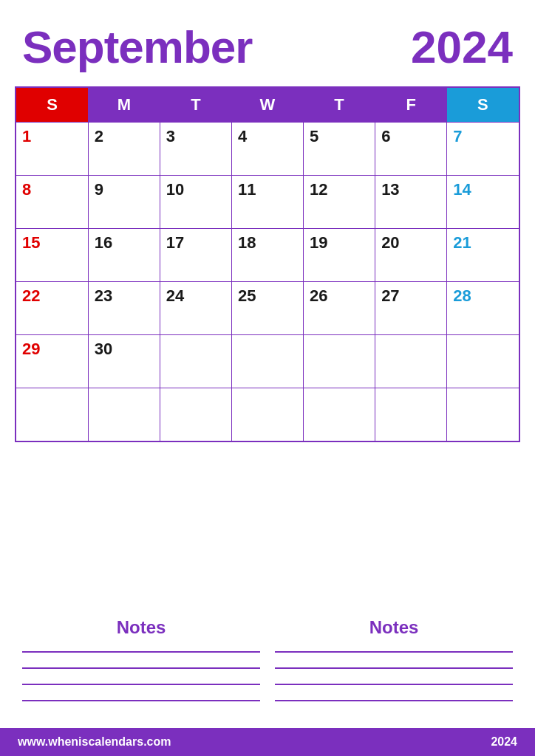 This screenshot has width=535, height=756. Describe the element at coordinates (268, 309) in the screenshot. I see `calendar-row: 22232425262728` at that location.